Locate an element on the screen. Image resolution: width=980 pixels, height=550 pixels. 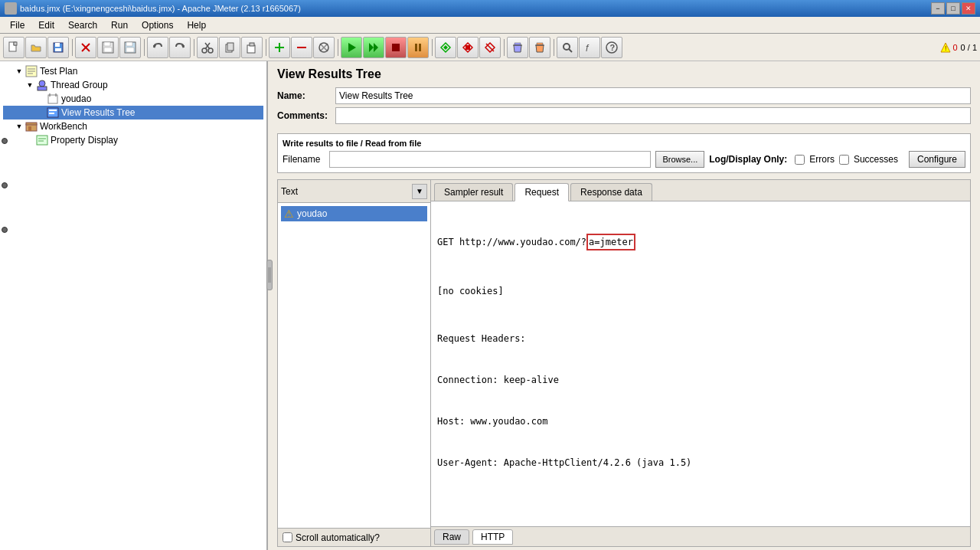
add-button is located at coordinates (279, 47).